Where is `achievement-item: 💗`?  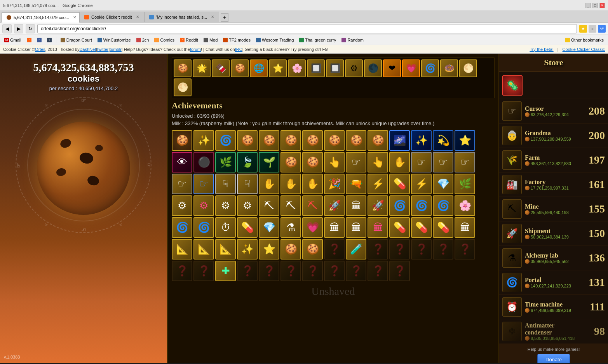 achievement-item: 💗 is located at coordinates (312, 228).